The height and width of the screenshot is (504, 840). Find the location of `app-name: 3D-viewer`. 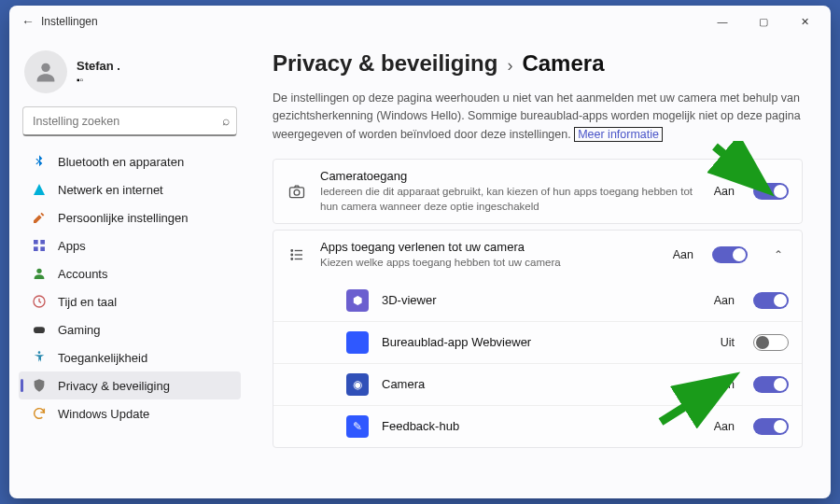

app-name: 3D-viewer is located at coordinates (541, 301).